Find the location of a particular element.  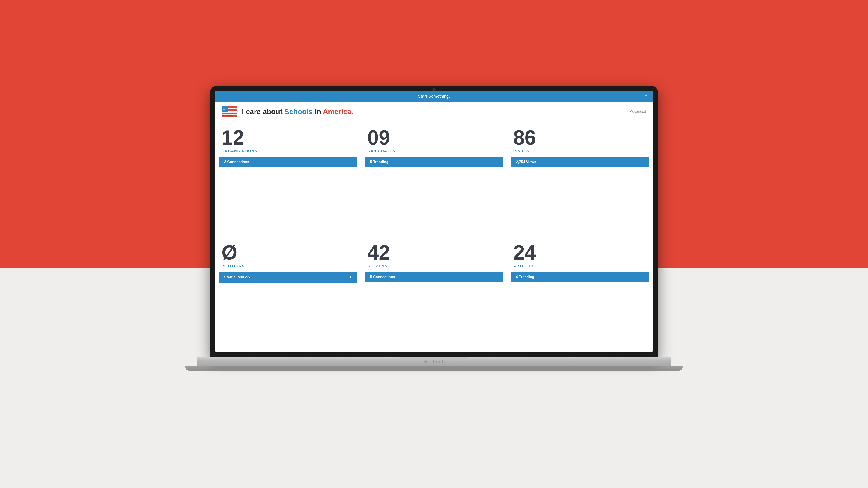

tagline-america: America. is located at coordinates (338, 111).